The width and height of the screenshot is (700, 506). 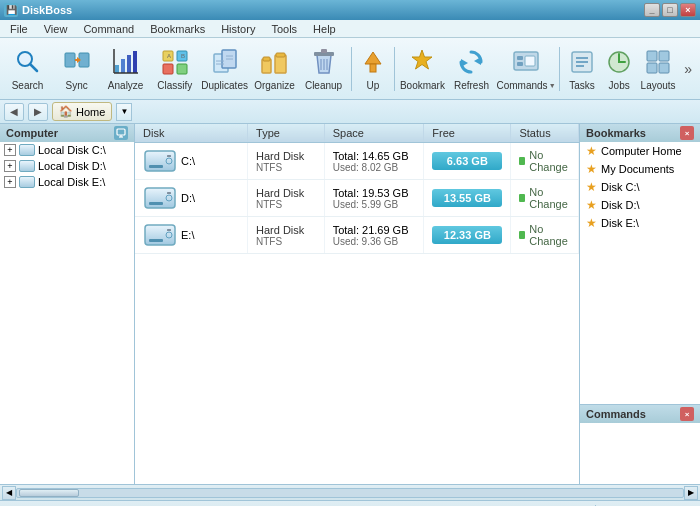 What do you see at coordinates (619, 69) in the screenshot?
I see `jobs-button: Jobs` at bounding box center [619, 69].